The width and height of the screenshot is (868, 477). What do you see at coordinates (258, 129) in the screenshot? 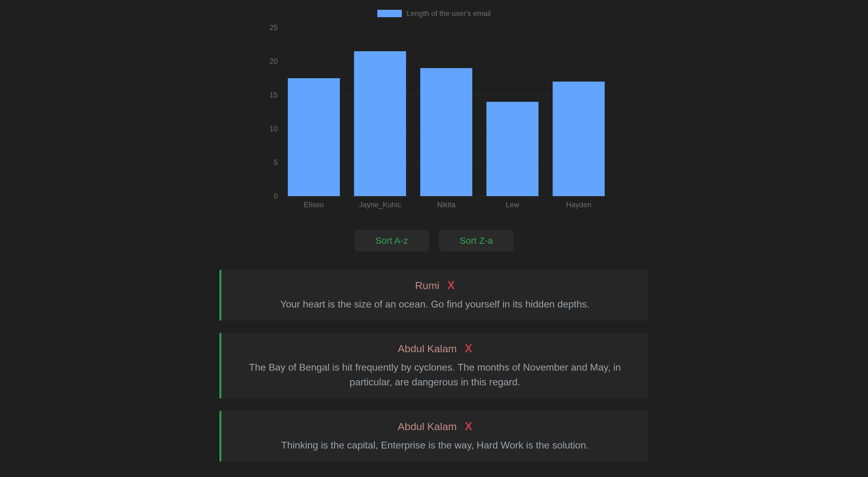
I see `y-tick: 10` at bounding box center [258, 129].